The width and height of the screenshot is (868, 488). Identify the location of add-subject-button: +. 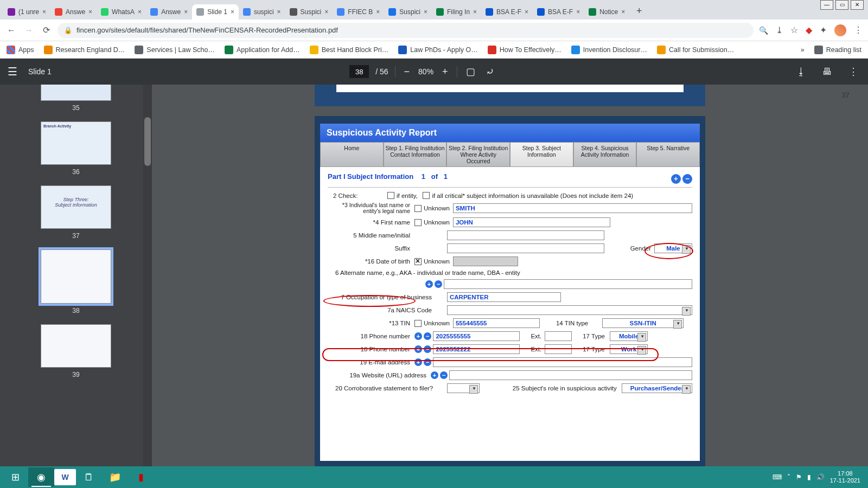
(676, 179).